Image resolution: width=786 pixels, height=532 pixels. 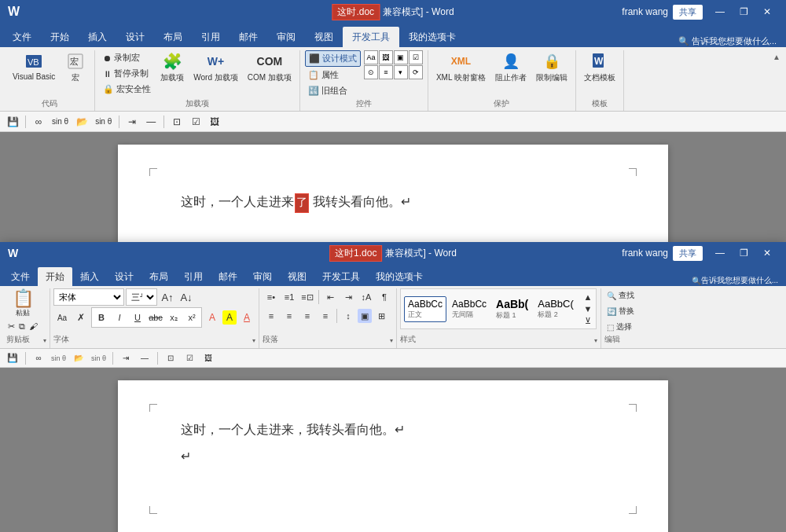 I want to click on btn-line-spacing: ↕, so click(x=348, y=316).